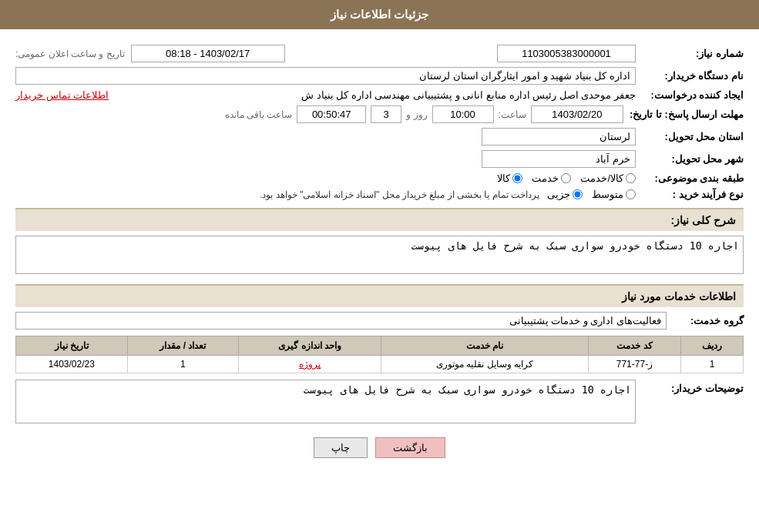 The height and width of the screenshot is (532, 759). Describe the element at coordinates (690, 179) in the screenshot. I see `category-label: طبقه بندی موضوعی:` at that location.